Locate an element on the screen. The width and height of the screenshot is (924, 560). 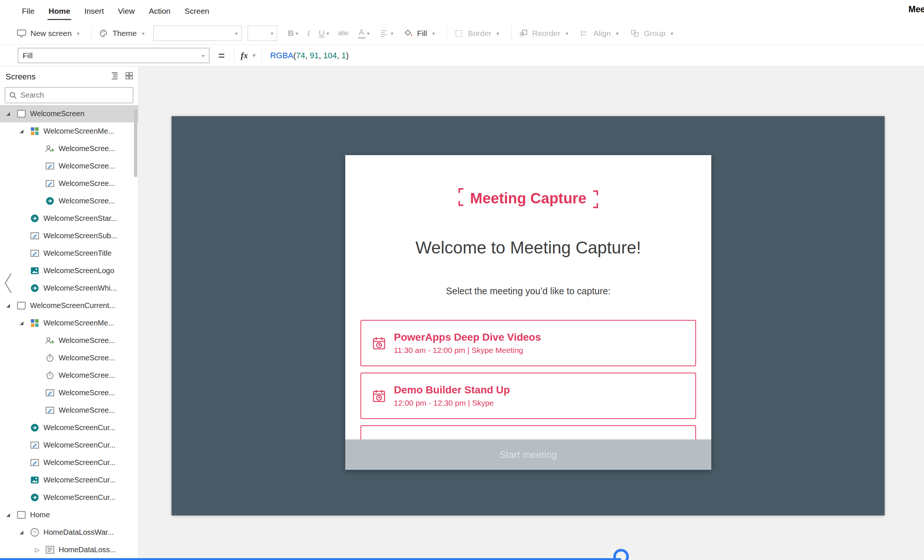
divider is located at coordinates (447, 33).